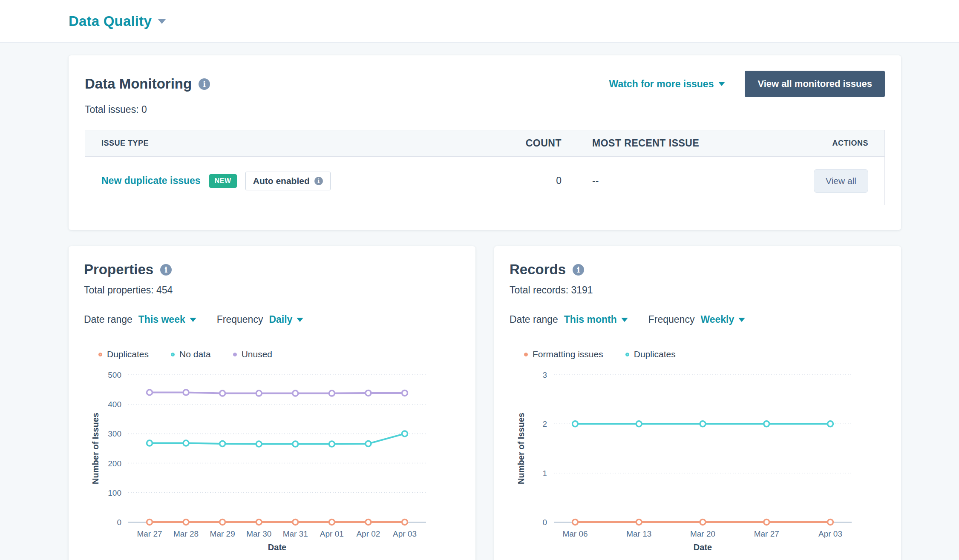 Image resolution: width=959 pixels, height=560 pixels. What do you see at coordinates (590, 319) in the screenshot?
I see `date-range-value: This month` at bounding box center [590, 319].